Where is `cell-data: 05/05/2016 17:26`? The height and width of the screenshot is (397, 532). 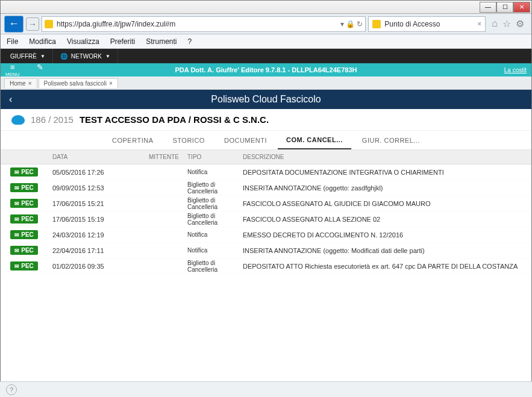 cell-data: 05/05/2016 17:26 is located at coordinates (101, 172).